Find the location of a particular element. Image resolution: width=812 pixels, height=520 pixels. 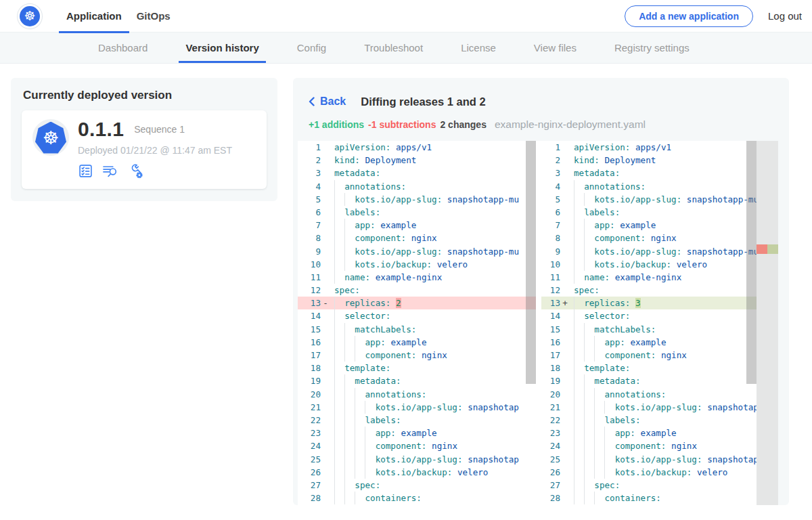

subnav-item-license: License is located at coordinates (478, 47).